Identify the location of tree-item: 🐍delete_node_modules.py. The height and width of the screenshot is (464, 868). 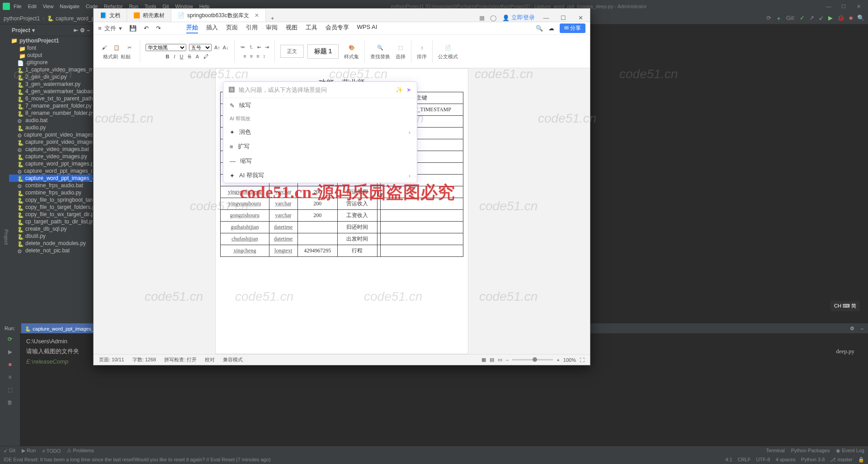
(51, 243).